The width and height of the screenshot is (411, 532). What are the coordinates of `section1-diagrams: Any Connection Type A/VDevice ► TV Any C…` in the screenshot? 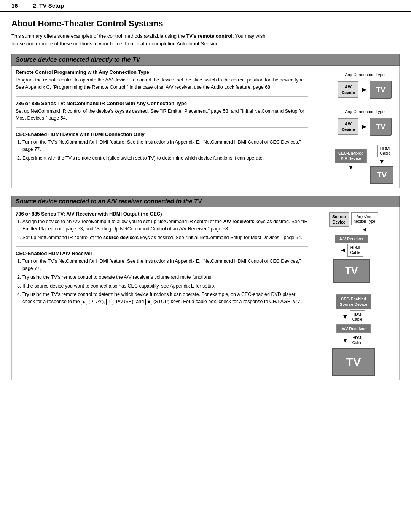 It's located at (354, 126).